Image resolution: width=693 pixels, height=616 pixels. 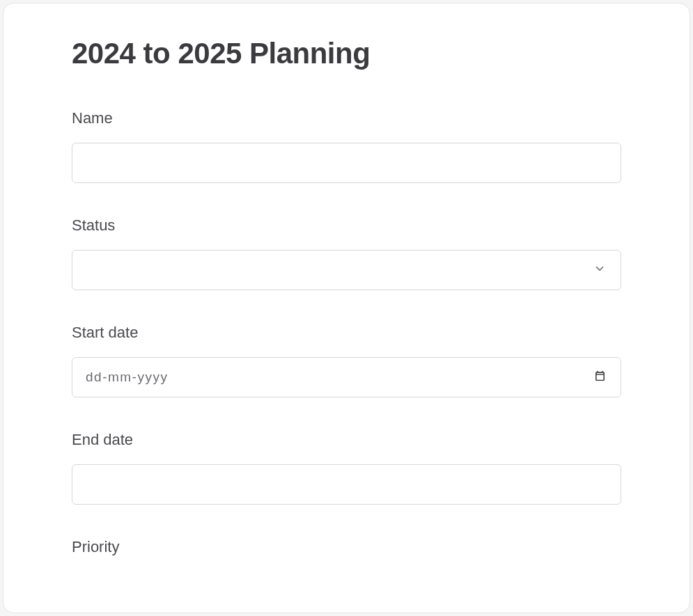 What do you see at coordinates (347, 440) in the screenshot?
I see `end-date-label: End date` at bounding box center [347, 440].